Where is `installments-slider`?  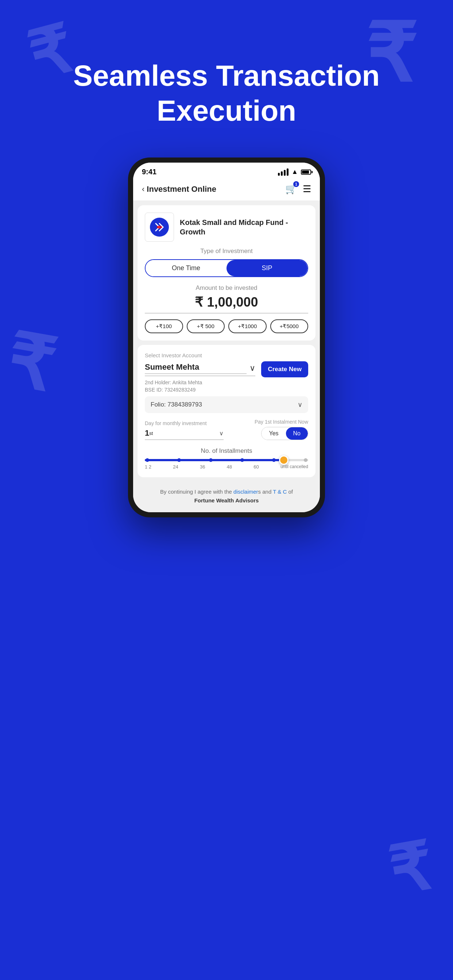 installments-slider is located at coordinates (226, 460).